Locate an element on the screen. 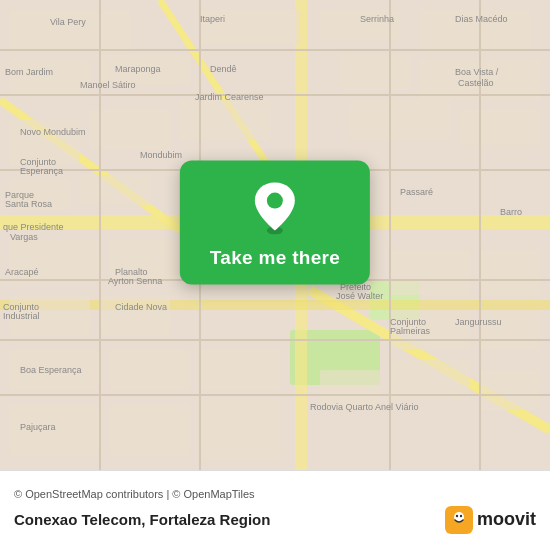  moovit-logo: moovit is located at coordinates (490, 520).